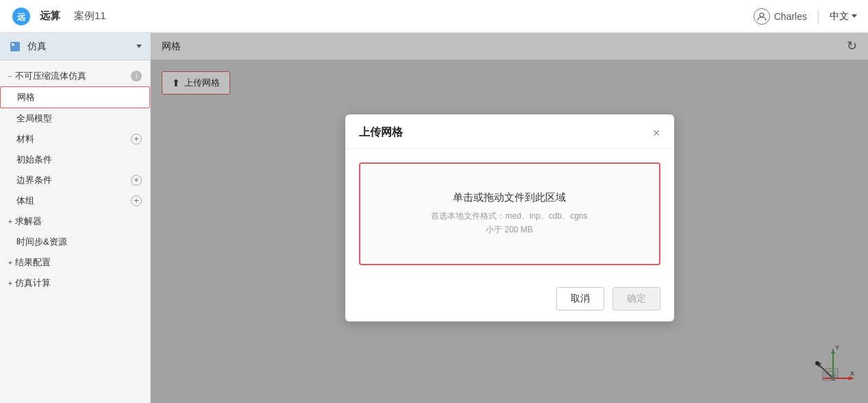  Describe the element at coordinates (510, 230) in the screenshot. I see `upload-zone-size: 小于 200 MB` at that location.